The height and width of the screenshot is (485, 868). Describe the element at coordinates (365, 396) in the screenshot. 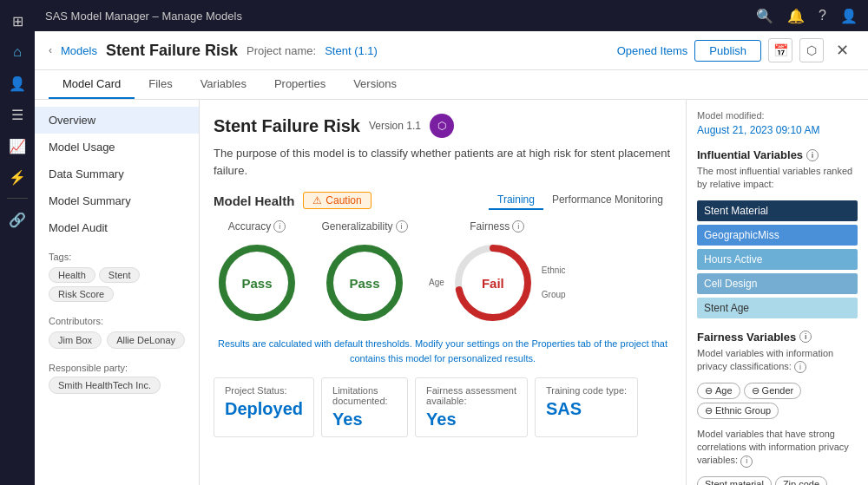

I see `limitations-label: Limitationsdocumented:` at that location.